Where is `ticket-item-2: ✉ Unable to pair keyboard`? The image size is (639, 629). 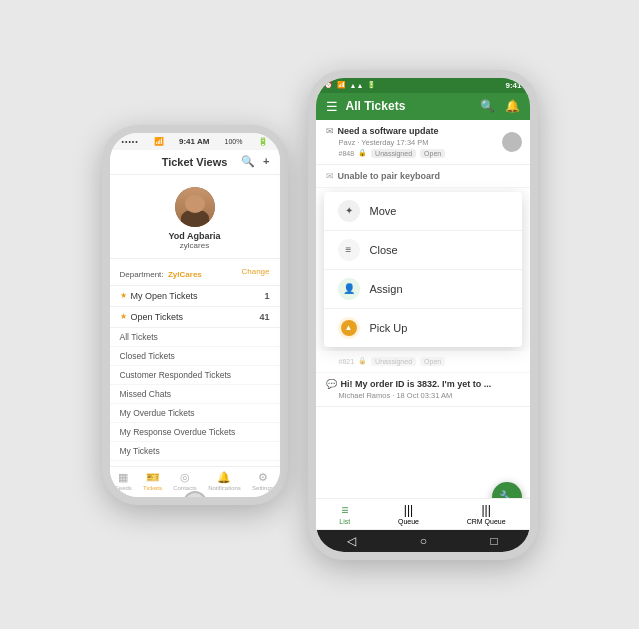 ticket-item-2: ✉ Unable to pair keyboard is located at coordinates (423, 176).